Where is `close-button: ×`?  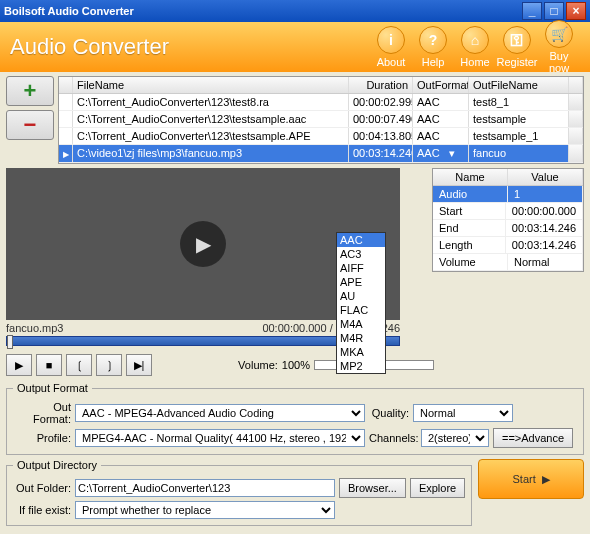 close-button: × is located at coordinates (576, 11).